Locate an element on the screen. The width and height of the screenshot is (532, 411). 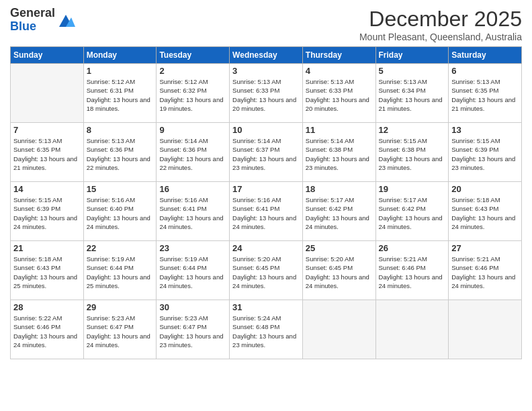
day-number: 27 is located at coordinates (485, 248).